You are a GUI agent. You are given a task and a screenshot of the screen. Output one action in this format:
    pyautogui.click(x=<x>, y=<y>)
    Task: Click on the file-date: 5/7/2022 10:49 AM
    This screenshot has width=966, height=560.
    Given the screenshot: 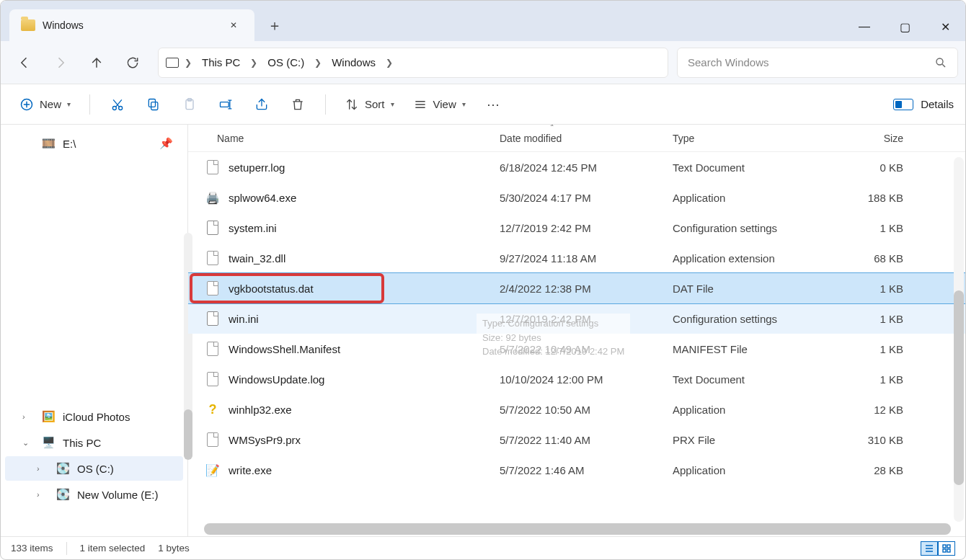 What is the action you would take?
    pyautogui.click(x=586, y=349)
    